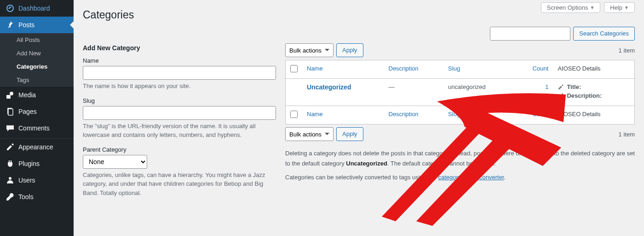 The width and height of the screenshot is (644, 236). Describe the element at coordinates (179, 73) in the screenshot. I see `name-input` at that location.